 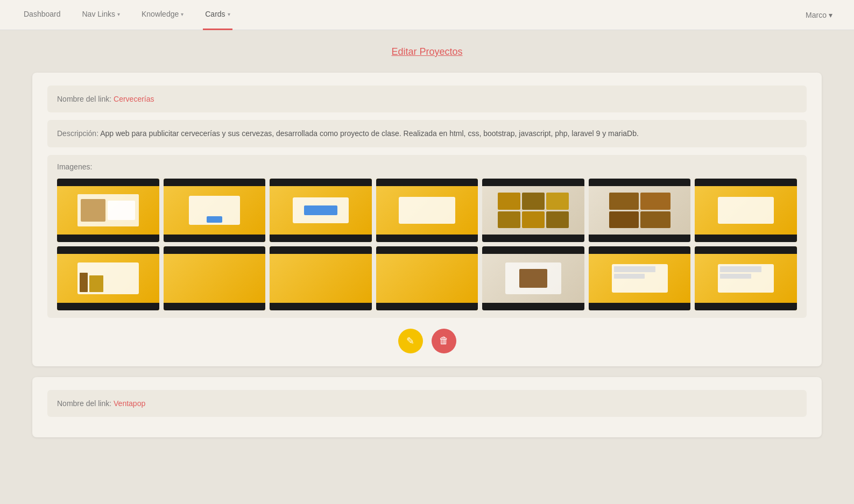 What do you see at coordinates (101, 15) in the screenshot?
I see `nav-item-nav-links: Nav Links ▾` at bounding box center [101, 15].